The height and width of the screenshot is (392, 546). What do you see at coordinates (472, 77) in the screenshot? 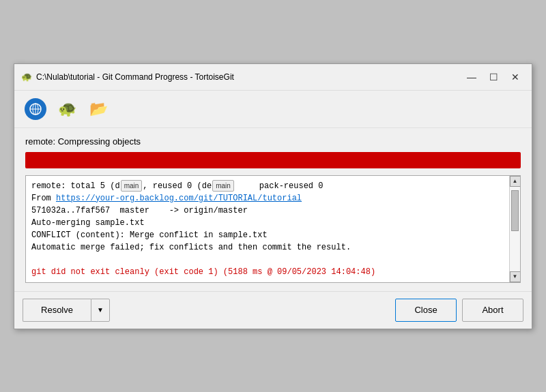
I see `minimize-button: —` at bounding box center [472, 77].